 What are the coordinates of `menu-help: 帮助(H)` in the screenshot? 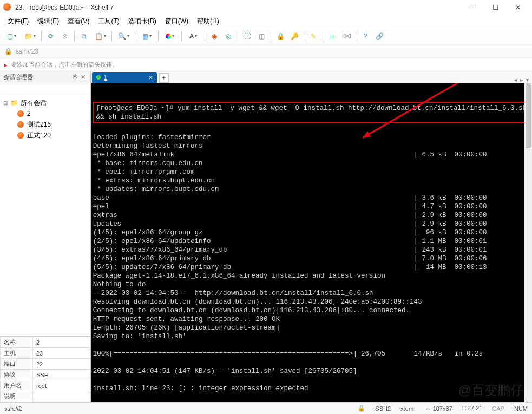 It's located at (208, 22).